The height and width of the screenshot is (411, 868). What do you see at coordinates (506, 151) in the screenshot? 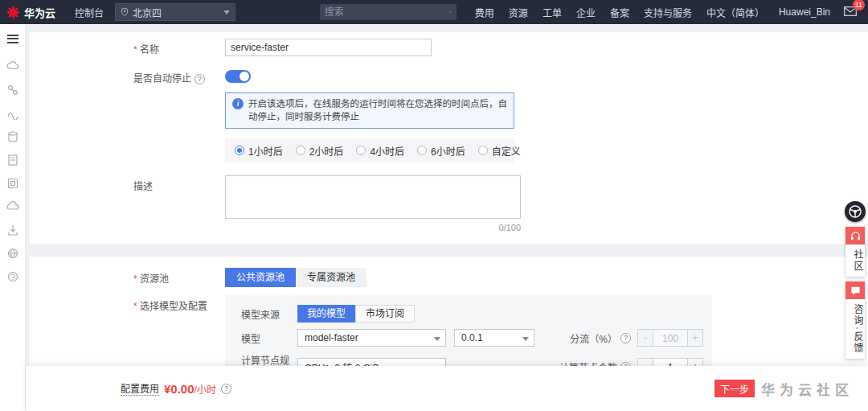
I see `radio-label: 自定义` at bounding box center [506, 151].